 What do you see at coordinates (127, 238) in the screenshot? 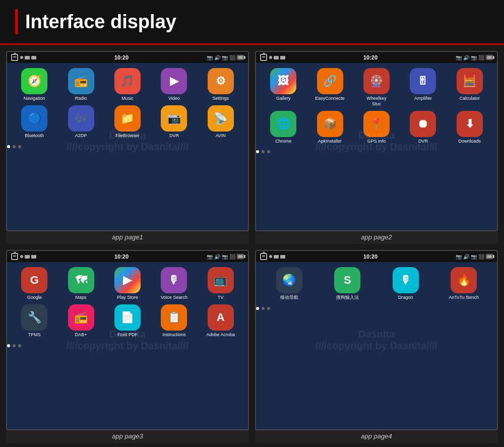
I see `screen-label-page1: app page1` at bounding box center [127, 238].